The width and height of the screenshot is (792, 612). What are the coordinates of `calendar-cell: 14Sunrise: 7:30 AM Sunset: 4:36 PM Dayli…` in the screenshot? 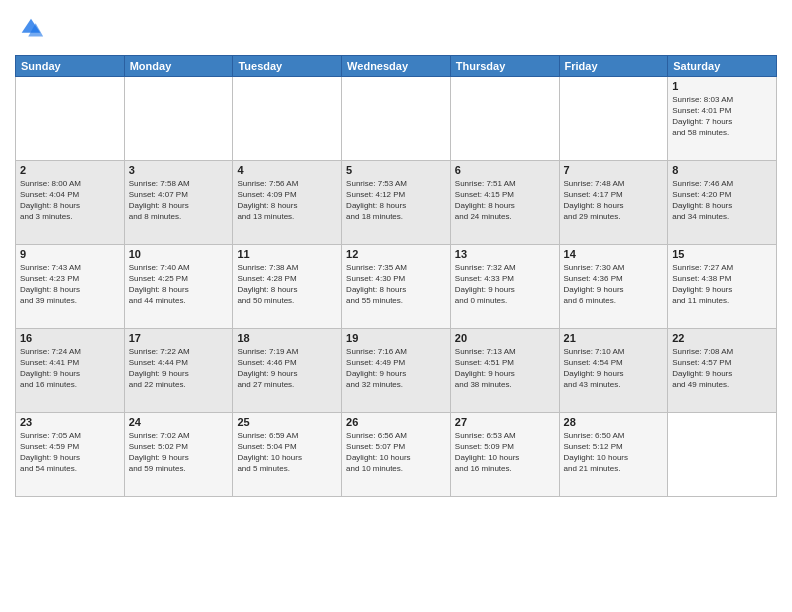 It's located at (614, 286).